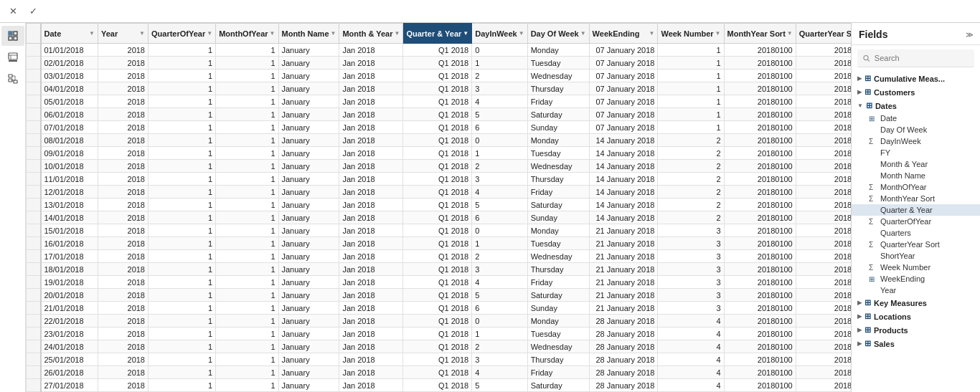 The height and width of the screenshot is (392, 980). What do you see at coordinates (915, 244) in the screenshot?
I see `field-item-2-11: ΣQuarterYear Sort` at bounding box center [915, 244].